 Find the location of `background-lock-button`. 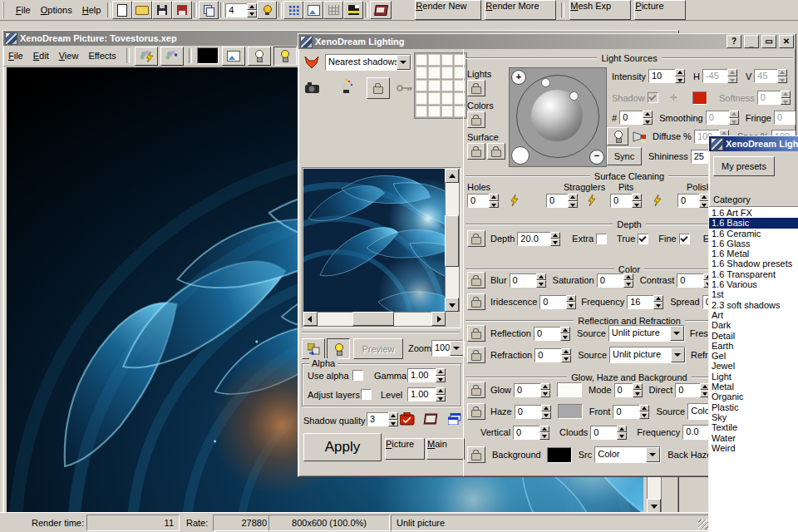

background-lock-button is located at coordinates (476, 455).